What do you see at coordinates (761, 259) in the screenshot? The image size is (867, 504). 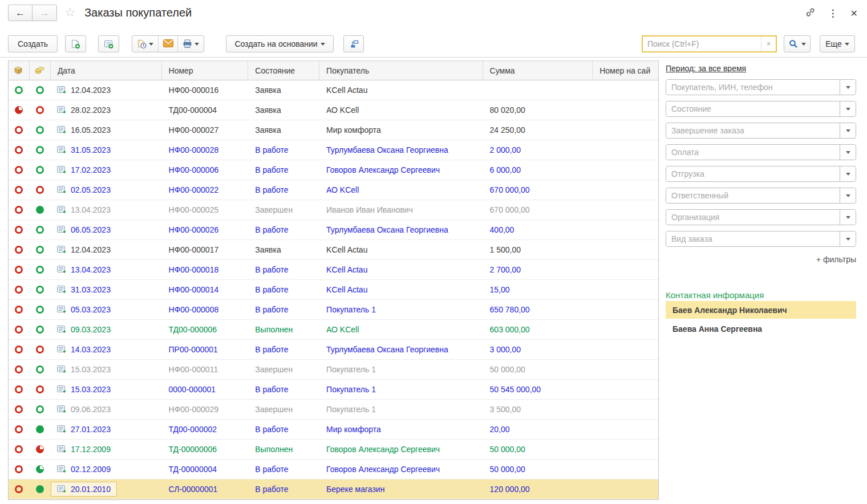 I see `add-filters-link: + фильтры` at bounding box center [761, 259].